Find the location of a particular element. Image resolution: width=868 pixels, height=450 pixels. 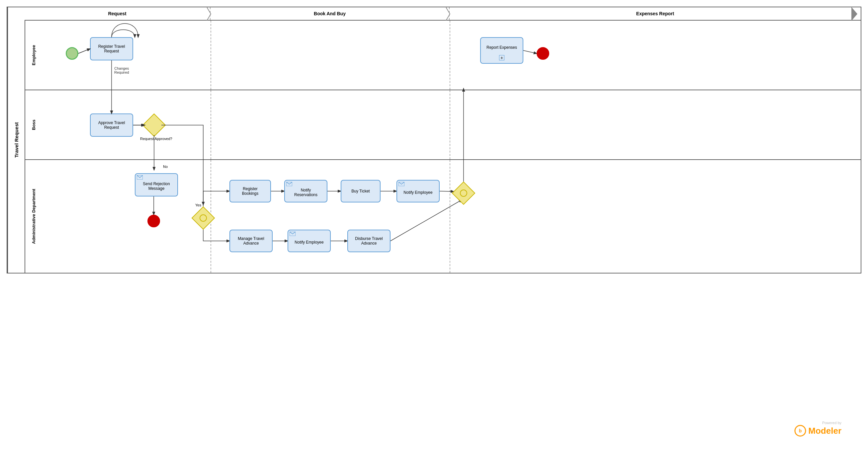

lane-label-boss: Boss is located at coordinates (33, 125).